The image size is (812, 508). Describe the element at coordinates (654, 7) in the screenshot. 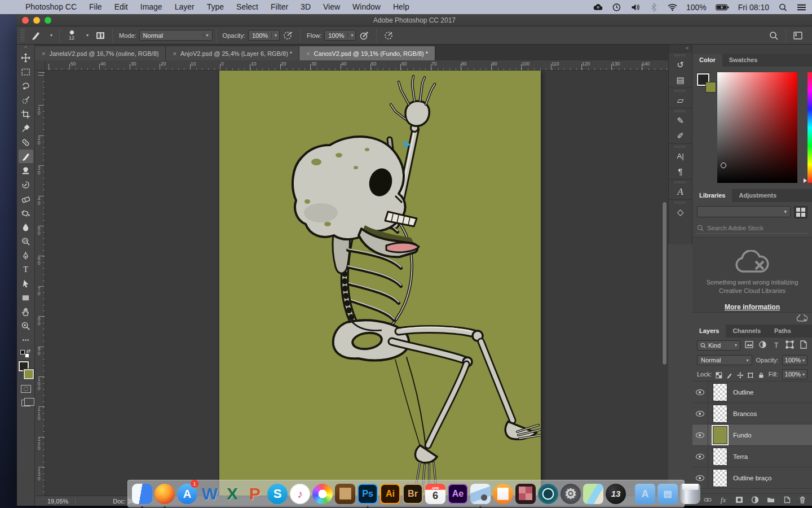

I see `bluetooth-icon` at that location.